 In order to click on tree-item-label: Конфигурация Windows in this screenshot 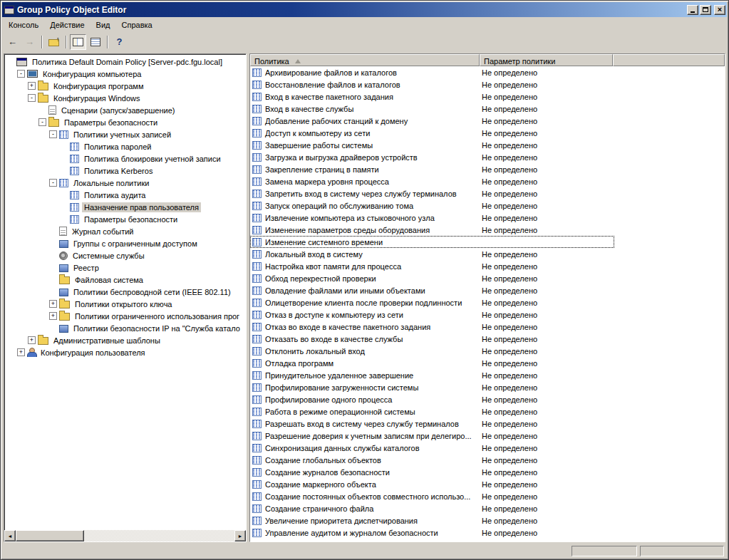, I will do `click(97, 98)`.